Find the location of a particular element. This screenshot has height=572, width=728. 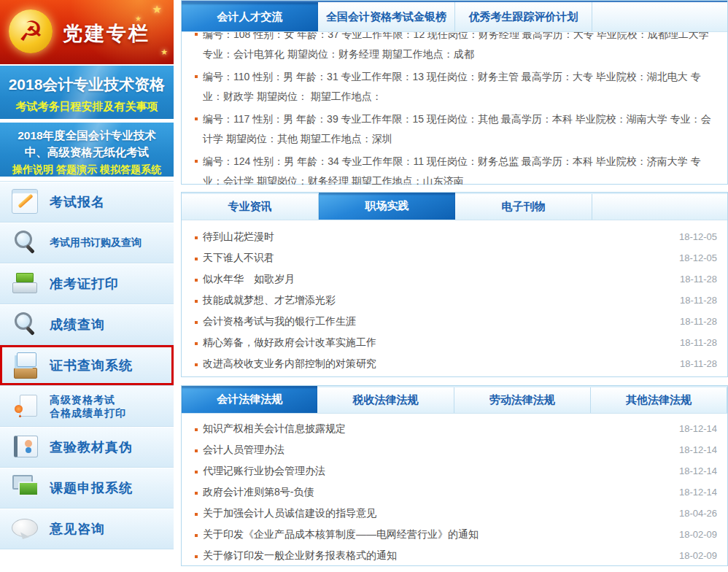

article-row: 待到山花烂漫时 18-12-05 is located at coordinates (454, 236).